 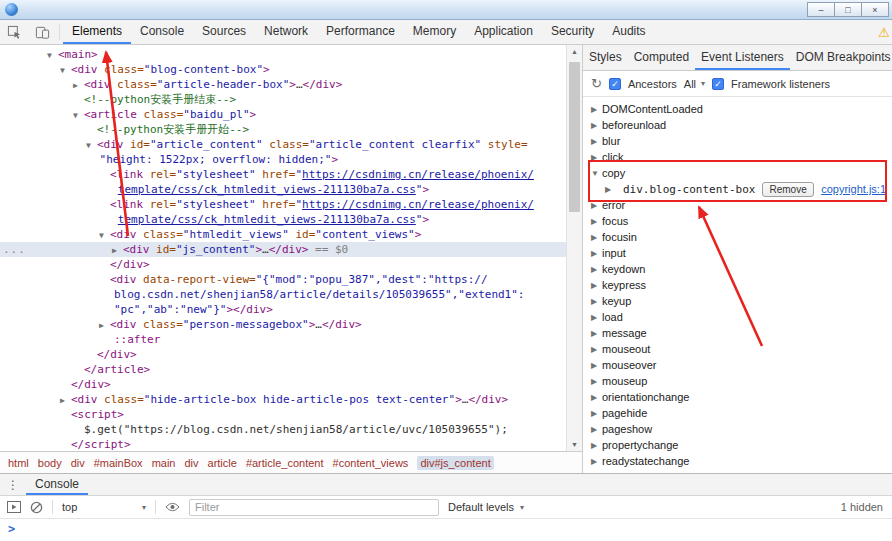 I want to click on tab-sources: Sources, so click(x=224, y=32).